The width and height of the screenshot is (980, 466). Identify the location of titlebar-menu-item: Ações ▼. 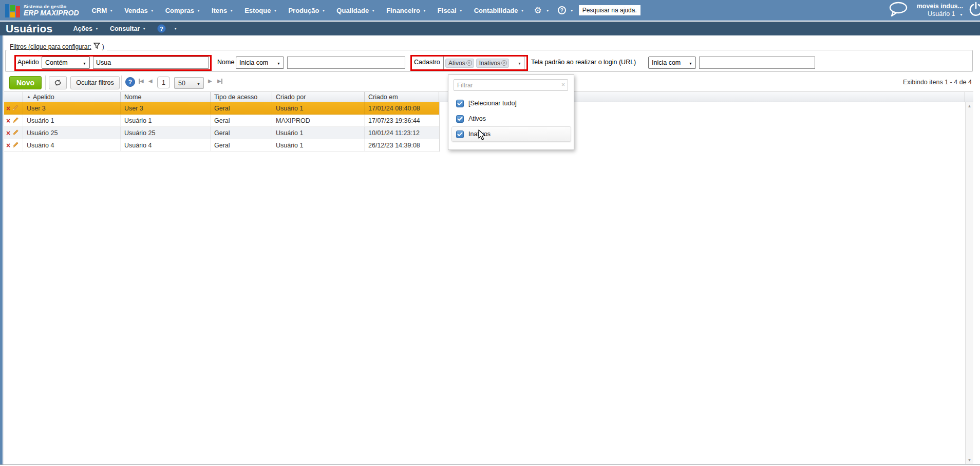
(85, 29).